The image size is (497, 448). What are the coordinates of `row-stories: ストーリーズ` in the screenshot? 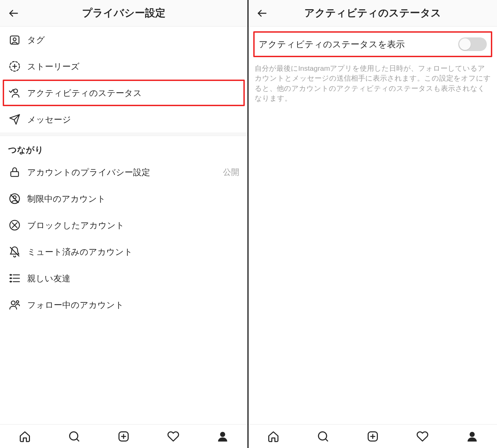 It's located at (124, 66).